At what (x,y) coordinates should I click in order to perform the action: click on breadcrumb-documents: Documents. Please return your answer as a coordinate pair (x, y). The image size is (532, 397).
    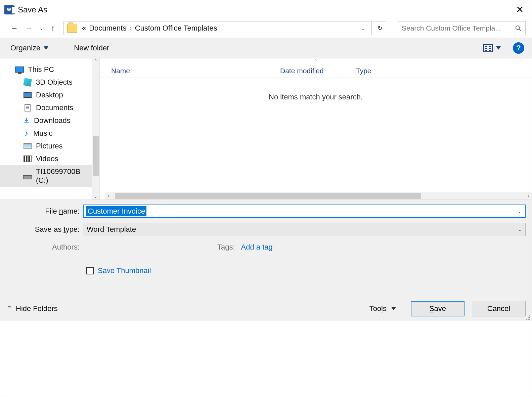
    Looking at the image, I should click on (107, 28).